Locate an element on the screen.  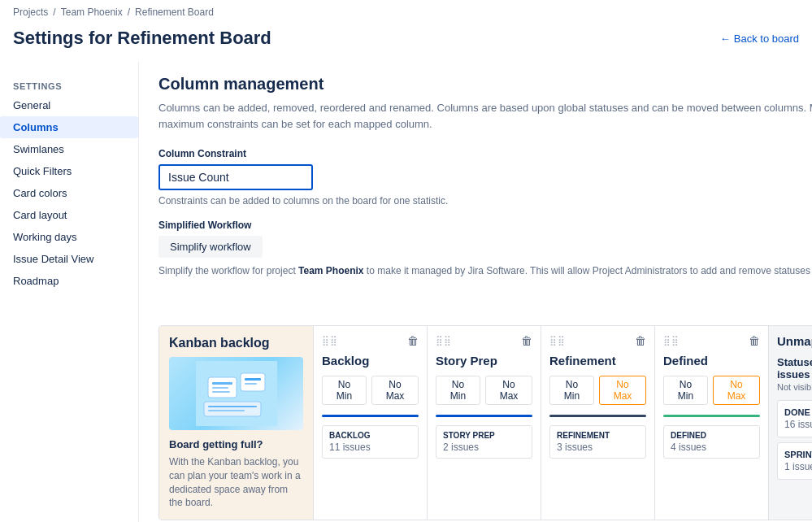
col-title-defined: Defined is located at coordinates (712, 361).